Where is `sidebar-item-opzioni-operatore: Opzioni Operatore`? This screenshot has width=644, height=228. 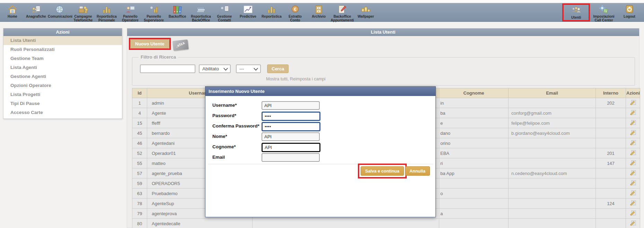
sidebar-item-opzioni-operatore: Opzioni Operatore is located at coordinates (63, 86).